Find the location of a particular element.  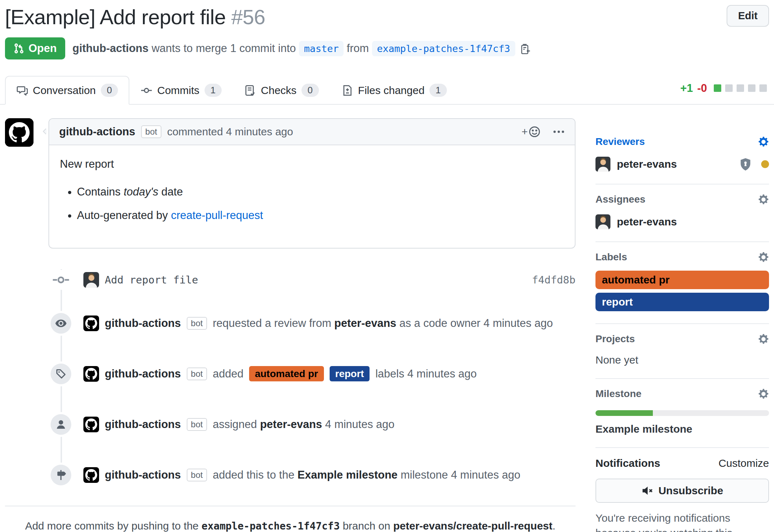

kebab-icon is located at coordinates (559, 132).